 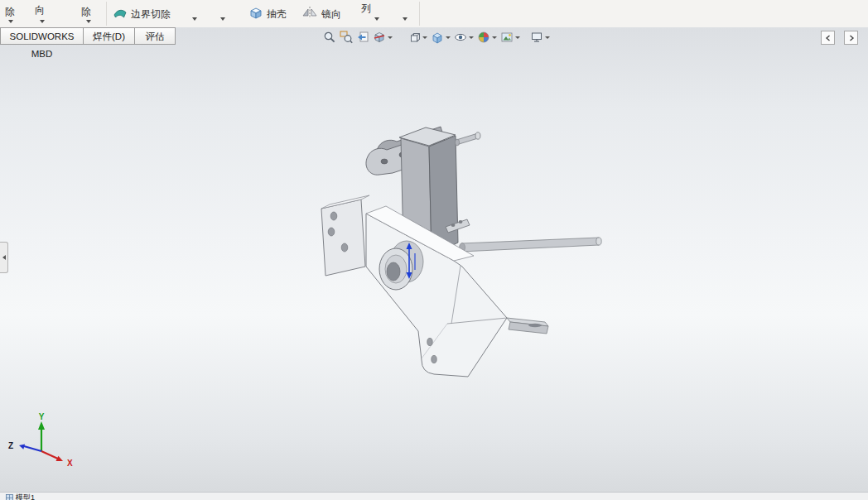 What do you see at coordinates (828, 38) in the screenshot?
I see `collapse-left-pane-button` at bounding box center [828, 38].